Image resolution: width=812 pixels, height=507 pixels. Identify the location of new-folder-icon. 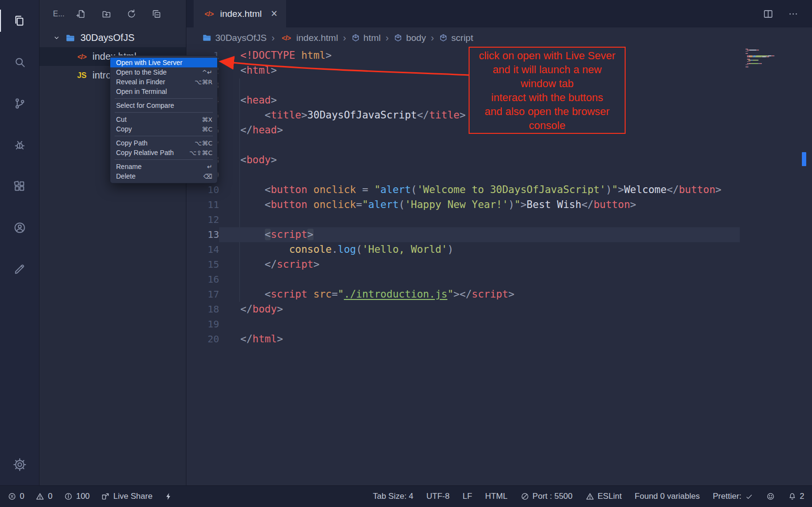
(106, 14).